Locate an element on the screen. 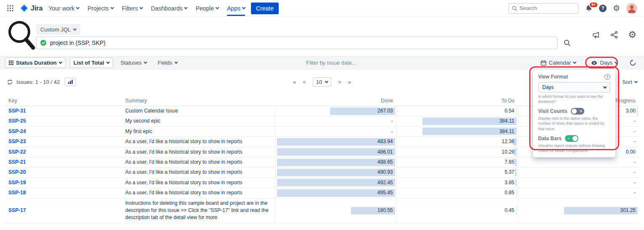 Image resolution: width=644 pixels, height=230 pixels. data-bars-help-text: Visualize report outputs without drawing… is located at coordinates (574, 148).